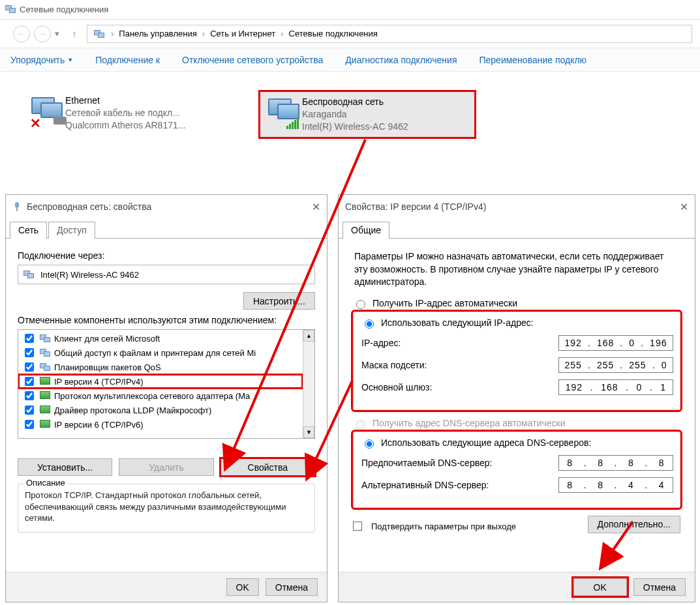  What do you see at coordinates (158, 34) in the screenshot?
I see `breadcrumb-seg-1: Панель управления` at bounding box center [158, 34].